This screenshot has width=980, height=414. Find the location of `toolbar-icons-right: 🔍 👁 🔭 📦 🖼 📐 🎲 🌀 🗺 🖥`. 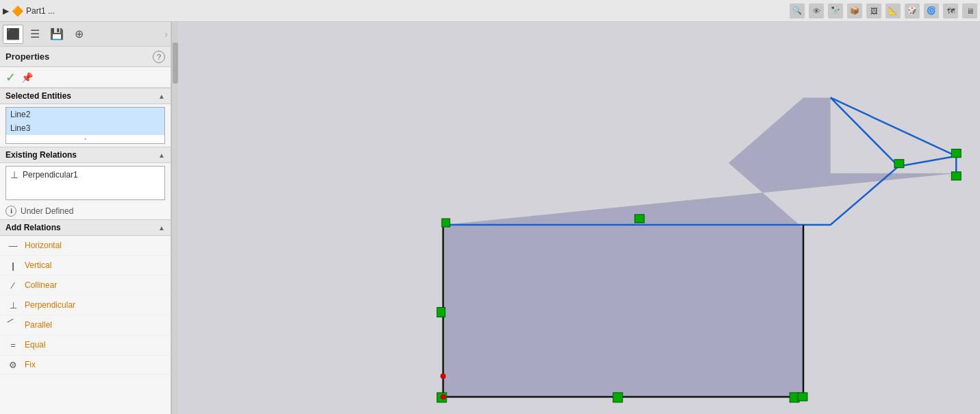

toolbar-icons-right: 🔍 👁 🔭 📦 🖼 📐 🎲 🌀 🗺 🖥 is located at coordinates (883, 11).